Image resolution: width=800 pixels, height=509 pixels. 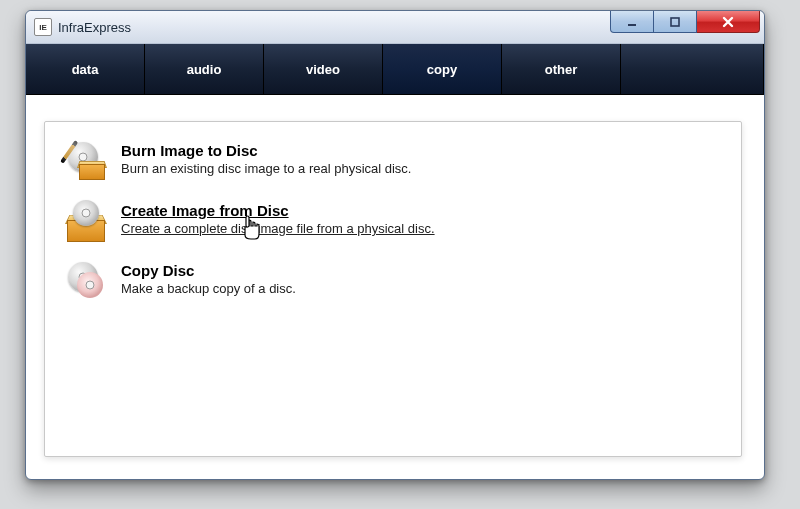 What do you see at coordinates (562, 70) in the screenshot?
I see `tab-label: other` at bounding box center [562, 70].